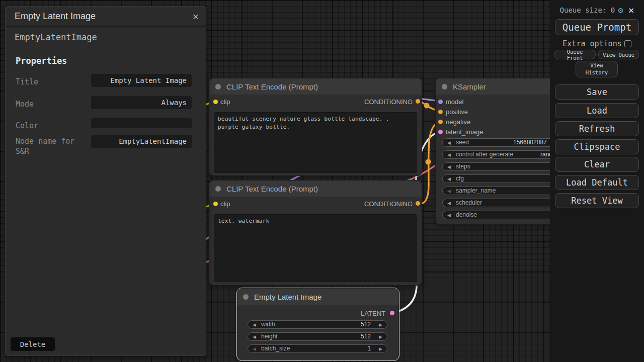  I want to click on model-input-label: model, so click(455, 102).